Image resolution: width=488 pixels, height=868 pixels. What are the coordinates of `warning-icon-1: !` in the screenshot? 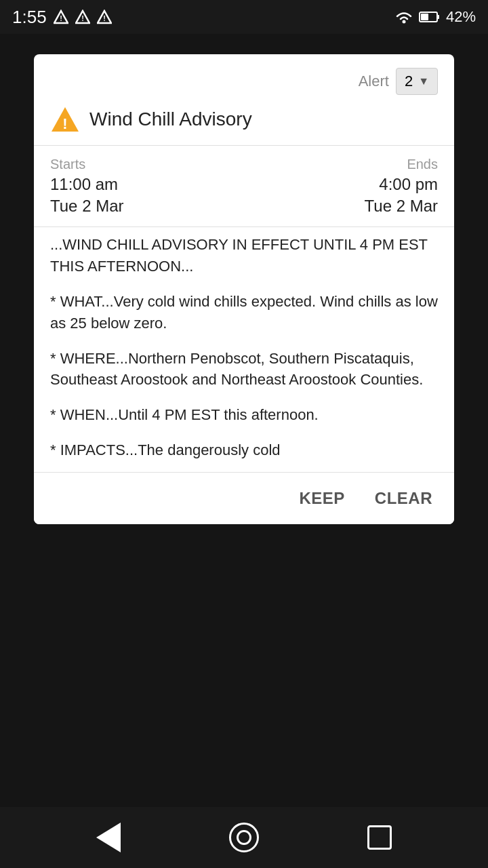 It's located at (61, 17).